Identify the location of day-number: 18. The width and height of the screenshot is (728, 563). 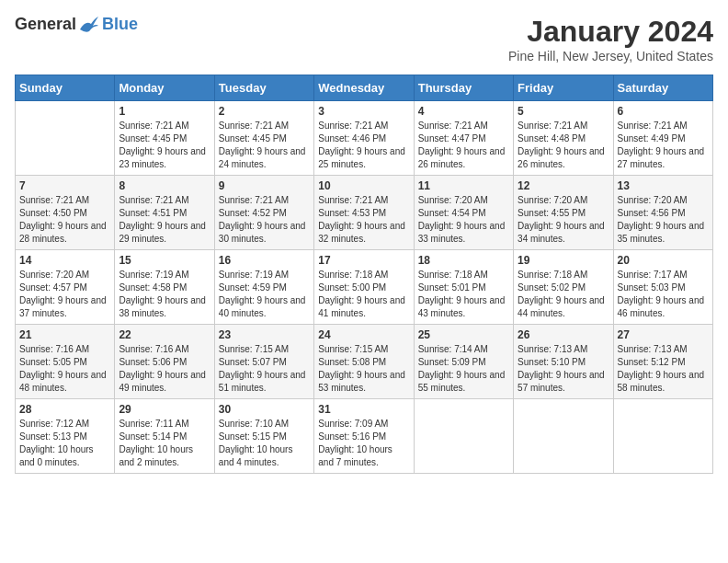
(463, 260).